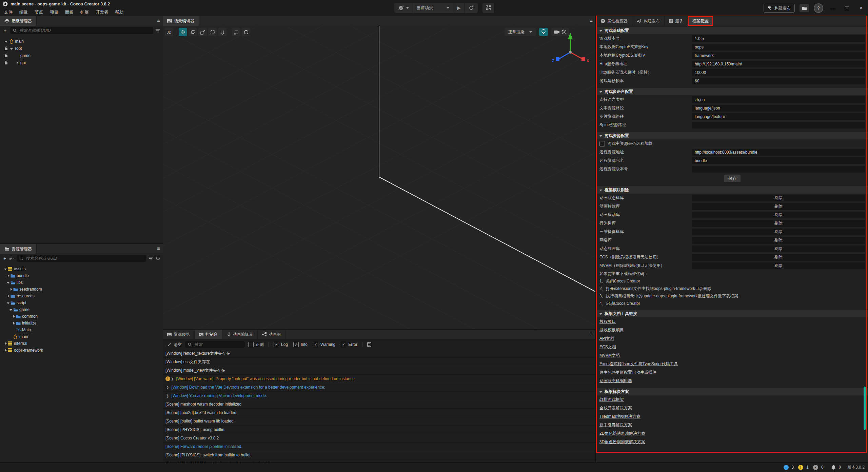 This screenshot has height=472, width=868. What do you see at coordinates (701, 21) in the screenshot?
I see `tab-框架配置: 框架配置` at bounding box center [701, 21].